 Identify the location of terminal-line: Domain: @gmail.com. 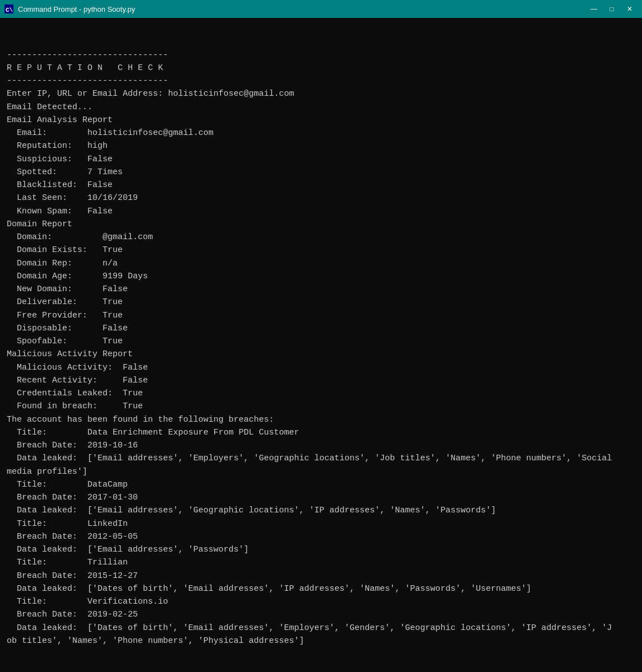
(321, 237).